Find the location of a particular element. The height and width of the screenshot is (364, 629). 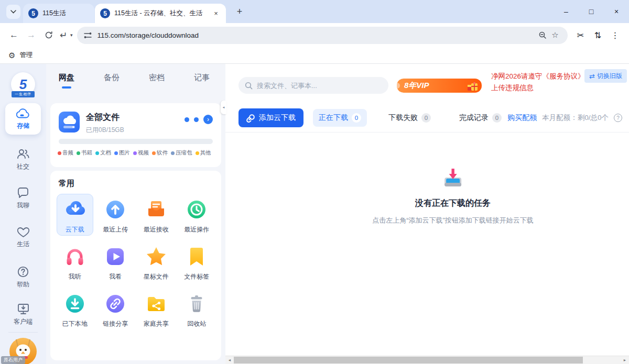

scrollbar-thumb is located at coordinates (408, 360).